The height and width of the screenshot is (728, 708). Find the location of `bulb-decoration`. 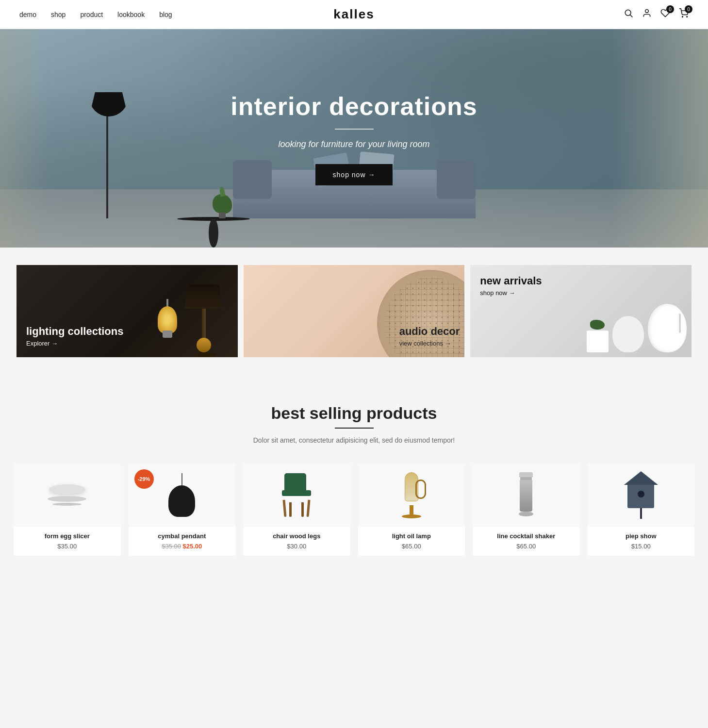

bulb-decoration is located at coordinates (167, 321).